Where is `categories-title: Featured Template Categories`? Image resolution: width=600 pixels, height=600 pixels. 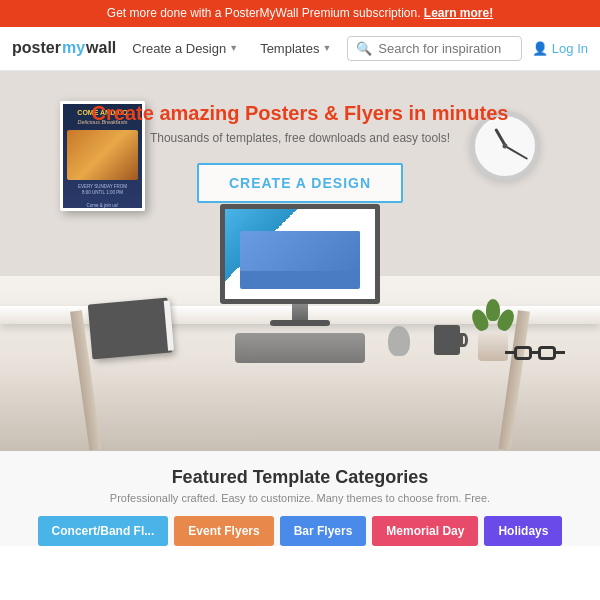
categories-title: Featured Template Categories is located at coordinates (300, 478).